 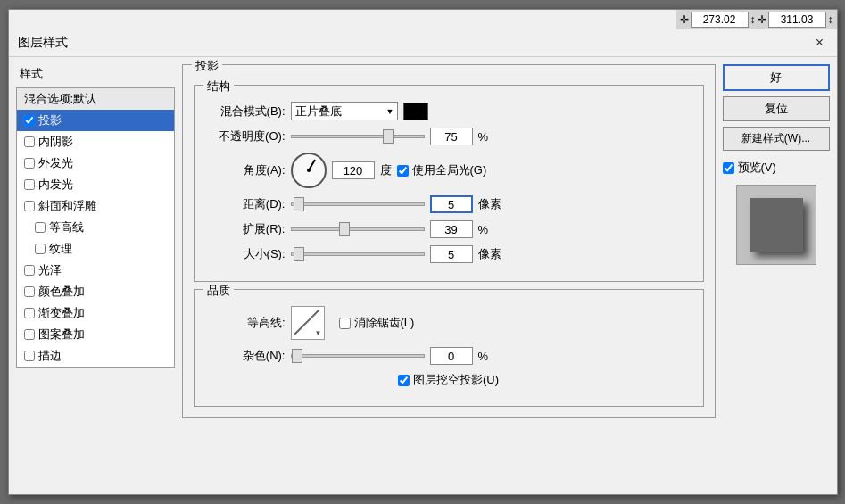 What do you see at coordinates (831, 20) in the screenshot?
I see `coord-y-arrow: ↕` at bounding box center [831, 20].